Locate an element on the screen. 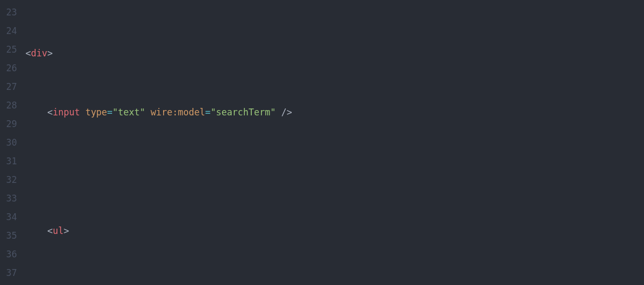 This screenshot has height=285, width=644. line-number: 29 is located at coordinates (9, 124).